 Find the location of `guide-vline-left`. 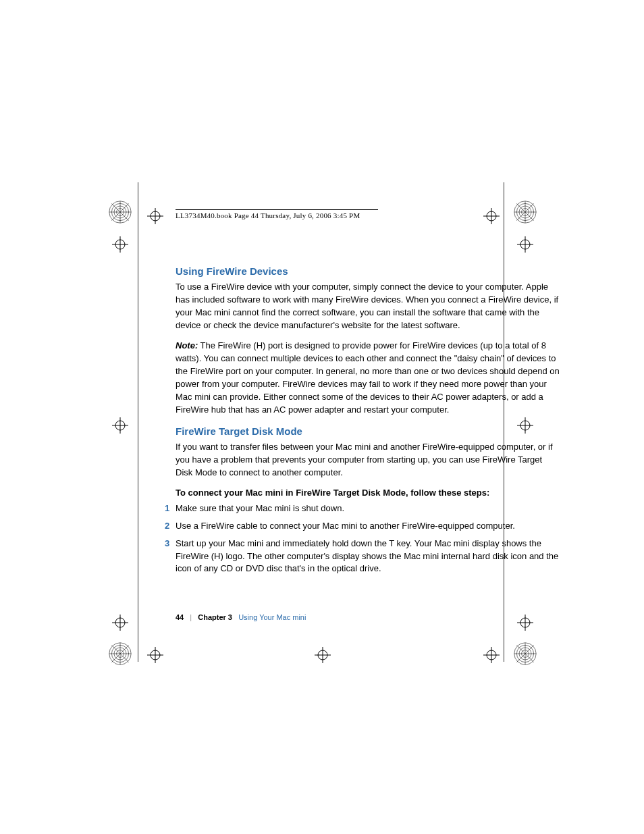

guide-vline-left is located at coordinates (138, 422).